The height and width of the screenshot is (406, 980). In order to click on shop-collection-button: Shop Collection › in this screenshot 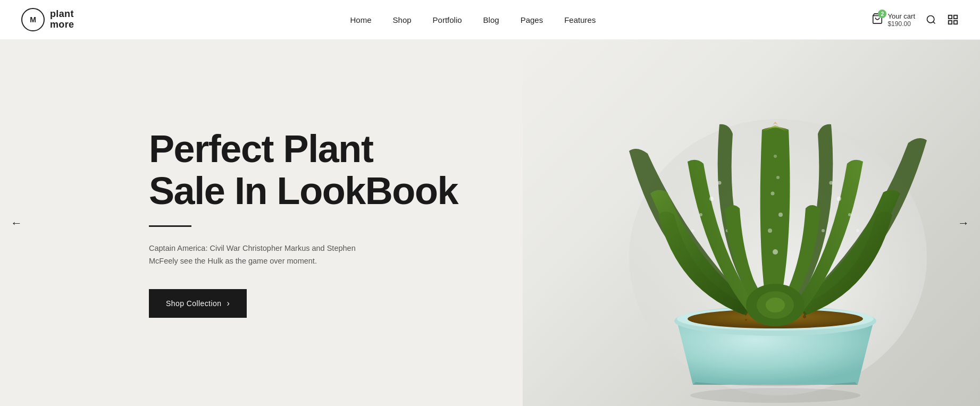, I will do `click(198, 303)`.